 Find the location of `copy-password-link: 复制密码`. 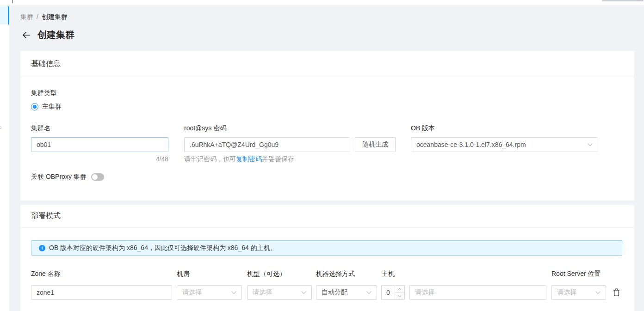

copy-password-link: 复制密码 is located at coordinates (249, 159).